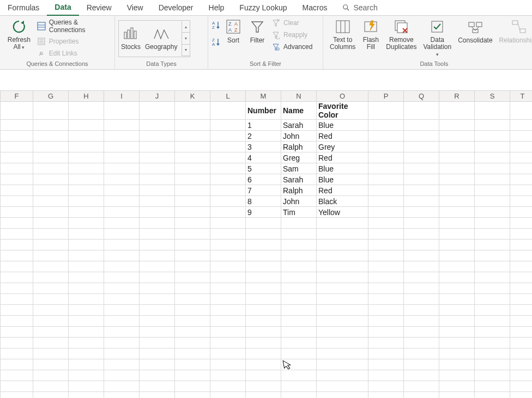  I want to click on col-header-h: H, so click(86, 96).